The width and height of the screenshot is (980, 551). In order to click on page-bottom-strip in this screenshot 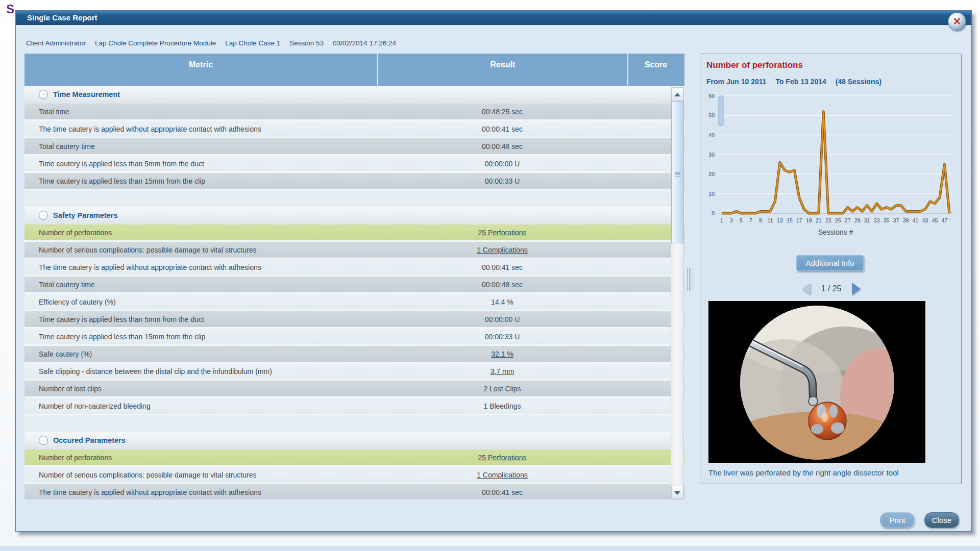, I will do `click(490, 548)`.